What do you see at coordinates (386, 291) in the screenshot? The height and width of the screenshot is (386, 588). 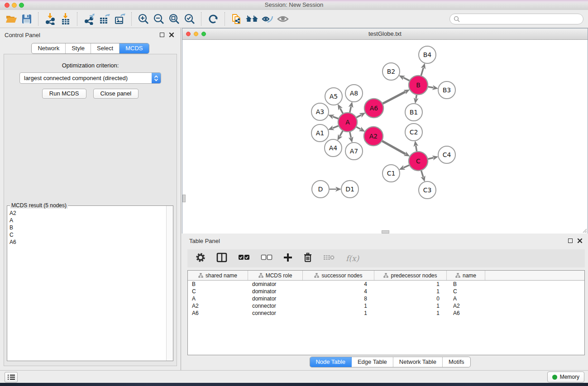 I see `table-row: Cdominator41C` at bounding box center [386, 291].